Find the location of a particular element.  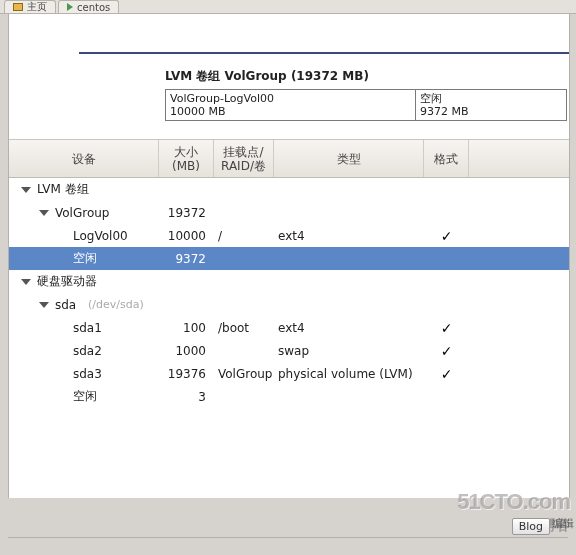

table-row: sda1 100 /boot ext4 ✓ is located at coordinates (289, 328).